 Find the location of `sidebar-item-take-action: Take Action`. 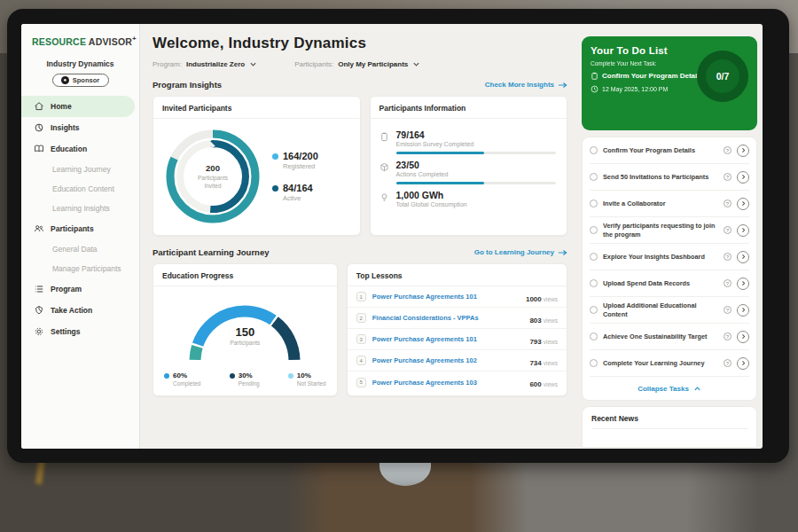

sidebar-item-take-action: Take Action is located at coordinates (80, 310).